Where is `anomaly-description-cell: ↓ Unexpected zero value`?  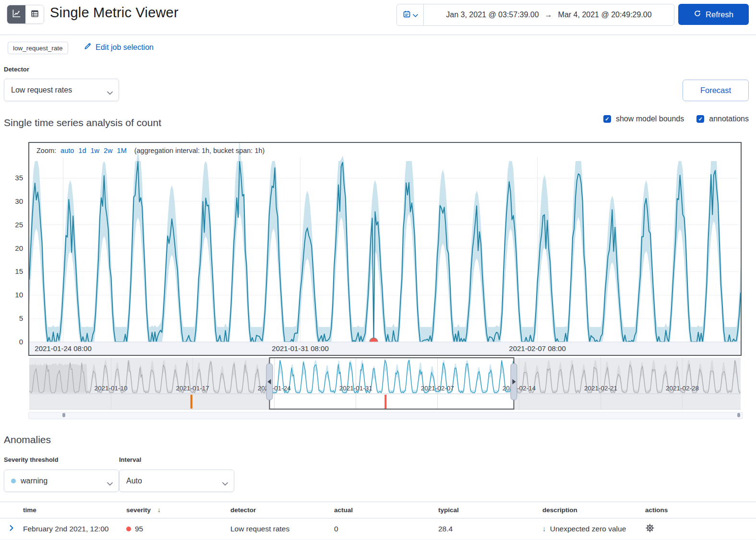
anomaly-description-cell: ↓ Unexpected zero value is located at coordinates (594, 529).